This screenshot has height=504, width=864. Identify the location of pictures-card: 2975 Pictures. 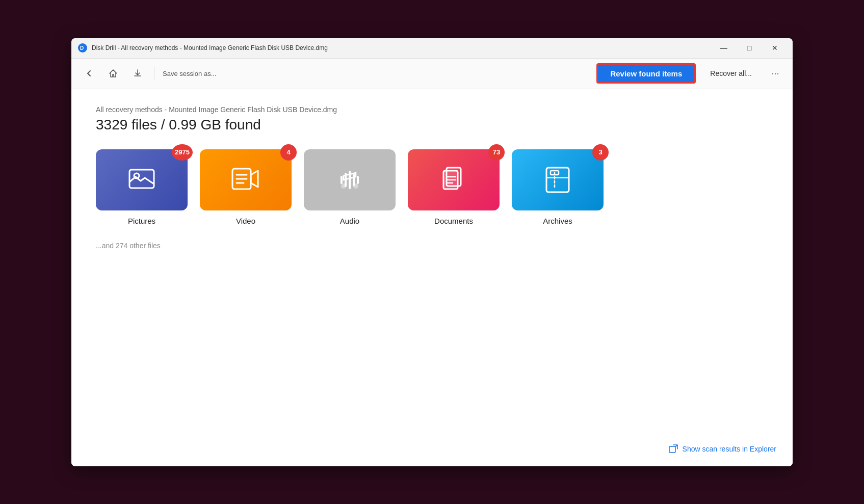
(142, 188).